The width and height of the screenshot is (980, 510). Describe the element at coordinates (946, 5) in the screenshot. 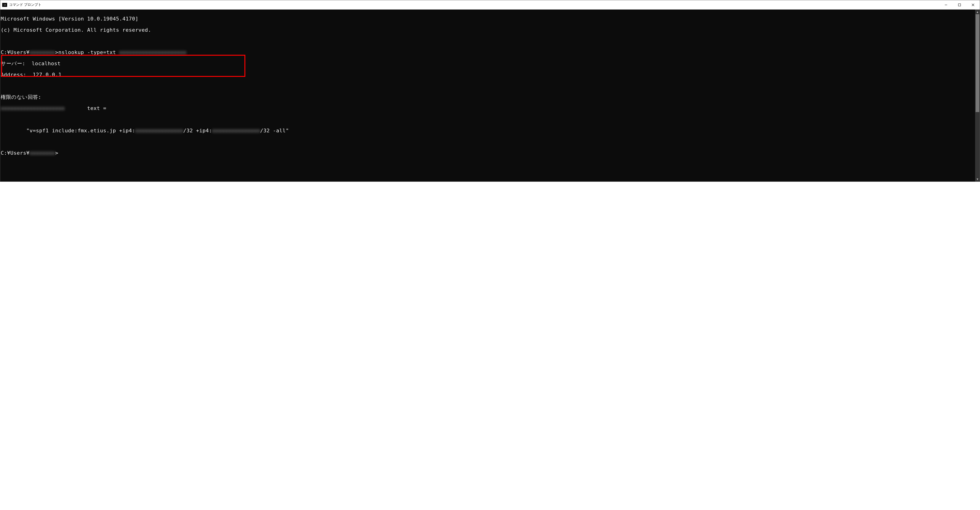

I see `minimize-button` at that location.